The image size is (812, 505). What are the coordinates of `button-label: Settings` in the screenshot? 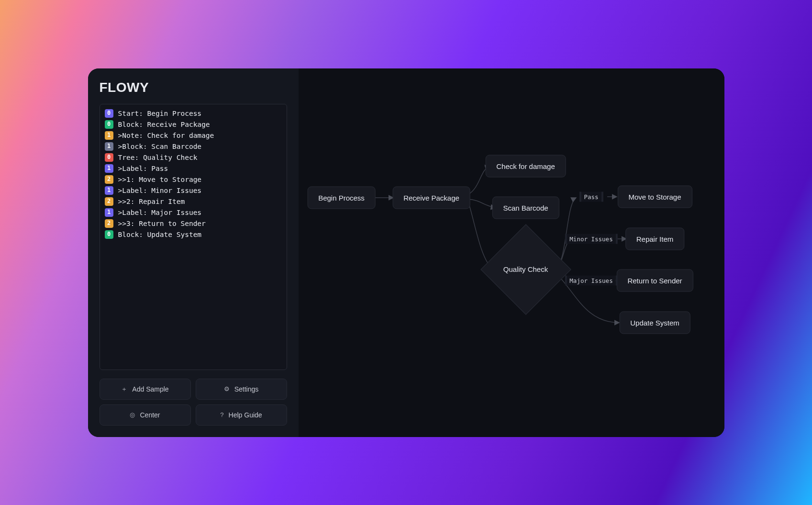 It's located at (247, 389).